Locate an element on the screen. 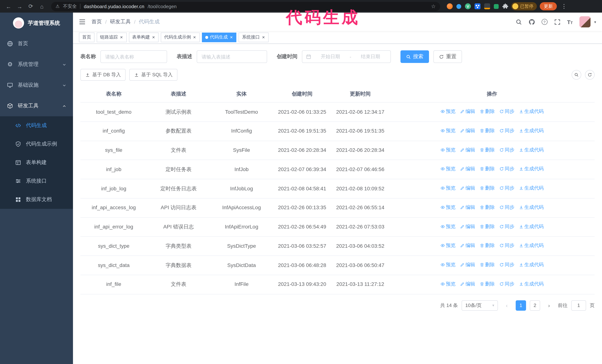 This screenshot has height=364, width=602. sidebar-item-db-doc: 数据库文档 is located at coordinates (37, 200).